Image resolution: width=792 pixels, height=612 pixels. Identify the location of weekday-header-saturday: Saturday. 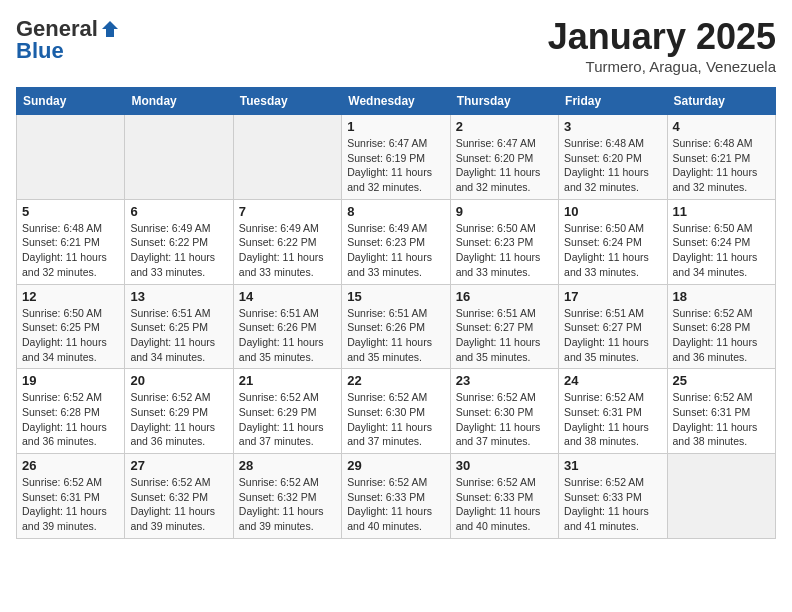
(721, 102).